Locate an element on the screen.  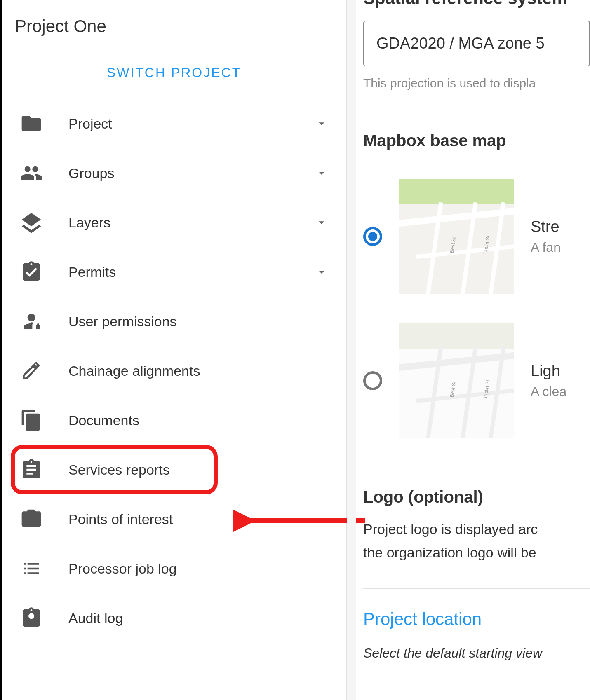
audit-clipboard-icon is located at coordinates (31, 618).